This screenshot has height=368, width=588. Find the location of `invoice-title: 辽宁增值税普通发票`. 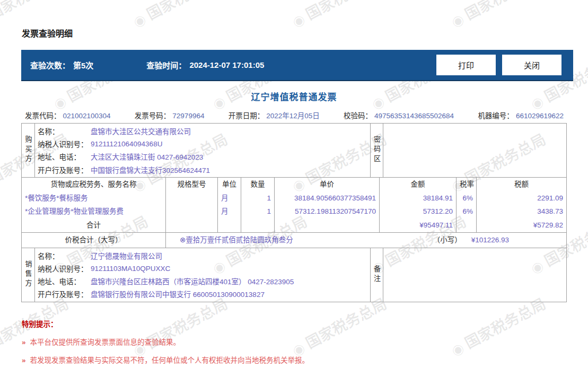

invoice-title: 辽宁增值税普通发票 is located at coordinates (294, 97).